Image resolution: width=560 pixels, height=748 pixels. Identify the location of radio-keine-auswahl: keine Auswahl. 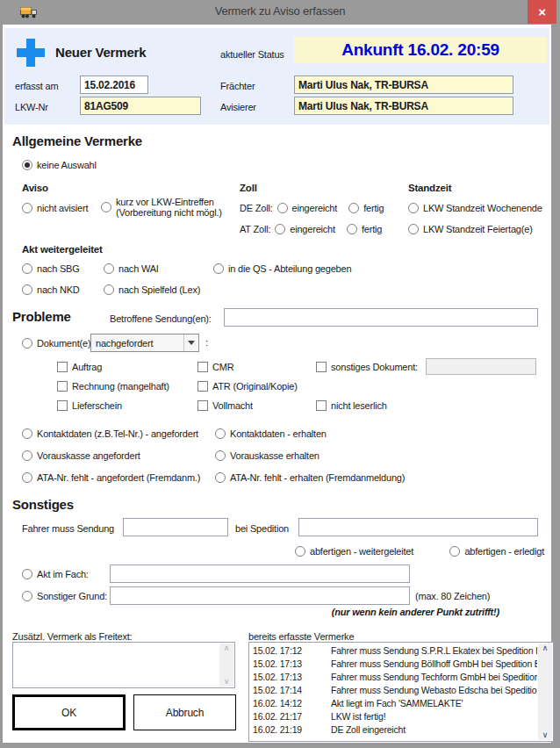
(60, 165).